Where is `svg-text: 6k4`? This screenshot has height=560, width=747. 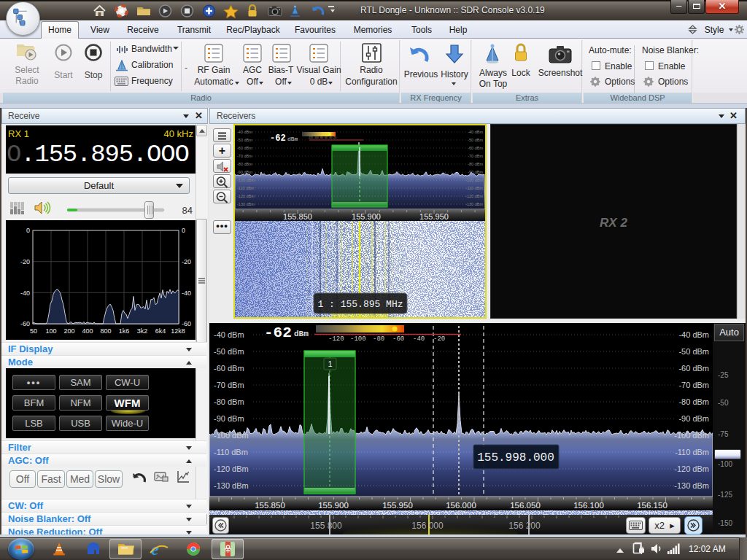 svg-text: 6k4 is located at coordinates (160, 331).